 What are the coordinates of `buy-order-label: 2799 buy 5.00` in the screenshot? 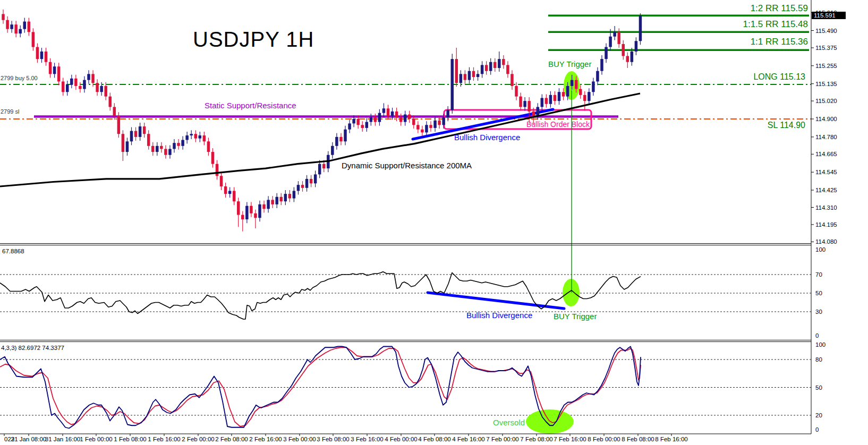 It's located at (19, 78).